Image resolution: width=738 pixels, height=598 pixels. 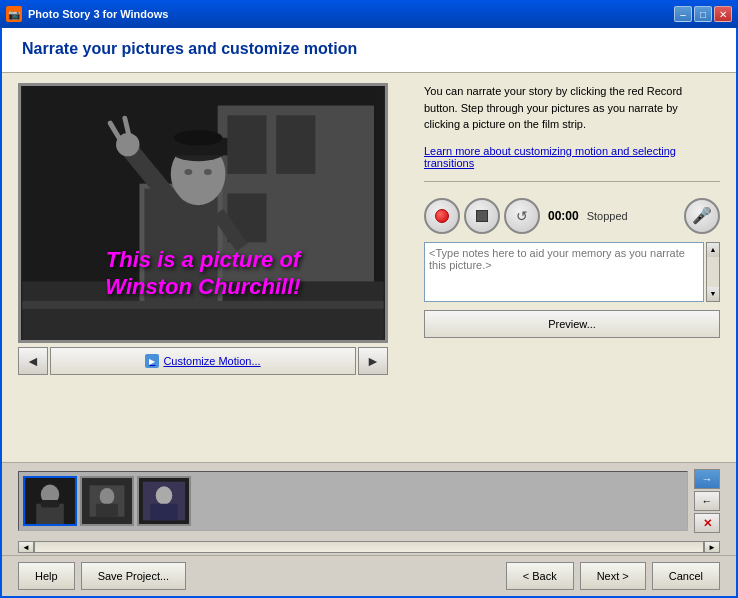 What do you see at coordinates (203, 274) in the screenshot?
I see `image-caption: This is a picture of Winston Churchill!` at bounding box center [203, 274].